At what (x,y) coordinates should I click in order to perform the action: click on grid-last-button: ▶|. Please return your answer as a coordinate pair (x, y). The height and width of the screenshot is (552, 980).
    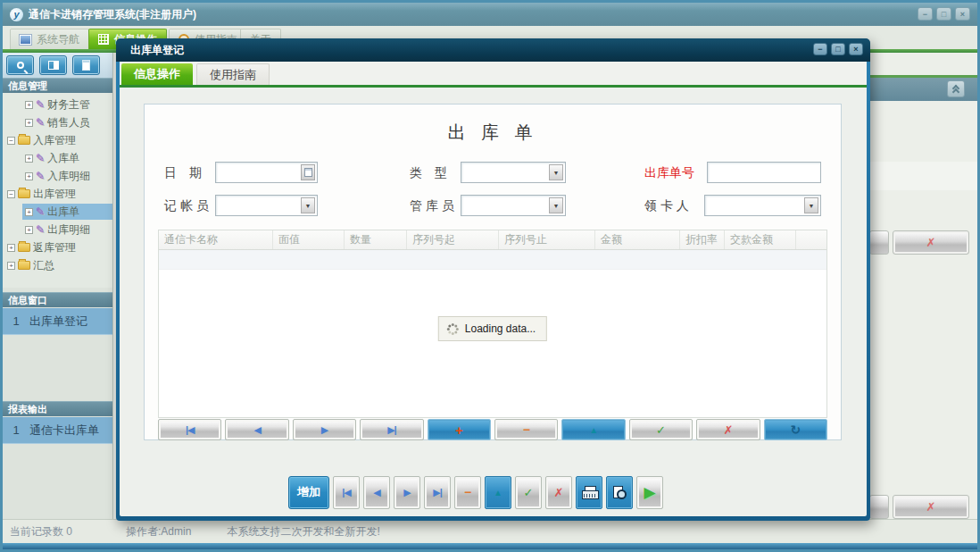
    Looking at the image, I should click on (391, 430).